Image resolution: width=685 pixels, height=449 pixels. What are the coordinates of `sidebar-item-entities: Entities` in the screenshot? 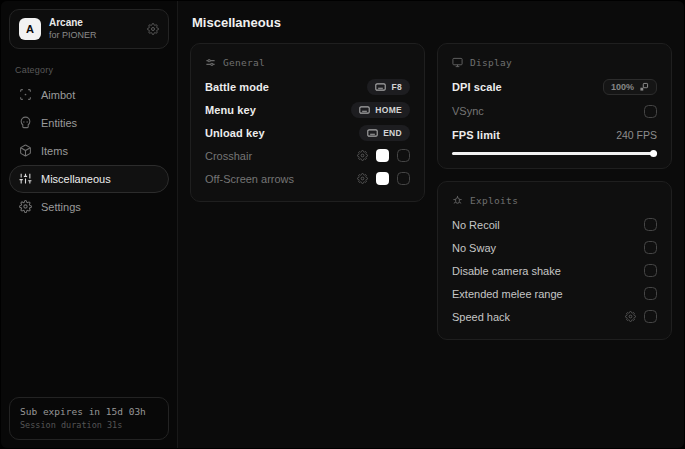 It's located at (89, 123).